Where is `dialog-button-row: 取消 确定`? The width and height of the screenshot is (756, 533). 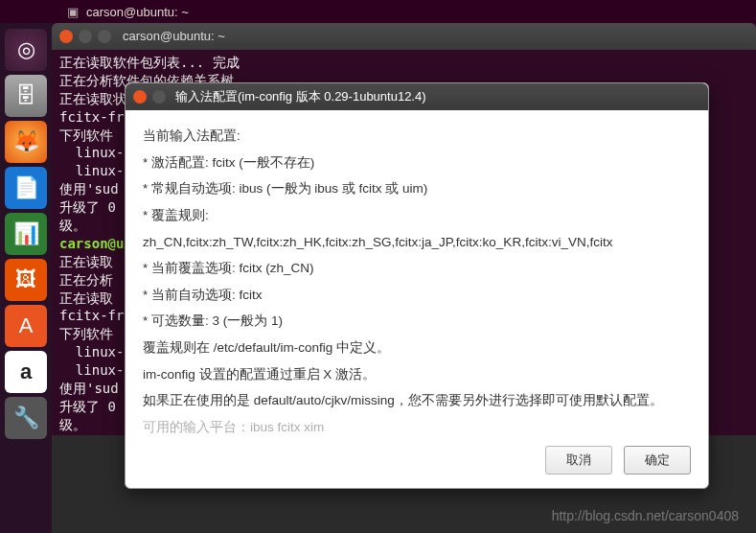
dialog-button-row: 取消 确定 is located at coordinates (417, 462).